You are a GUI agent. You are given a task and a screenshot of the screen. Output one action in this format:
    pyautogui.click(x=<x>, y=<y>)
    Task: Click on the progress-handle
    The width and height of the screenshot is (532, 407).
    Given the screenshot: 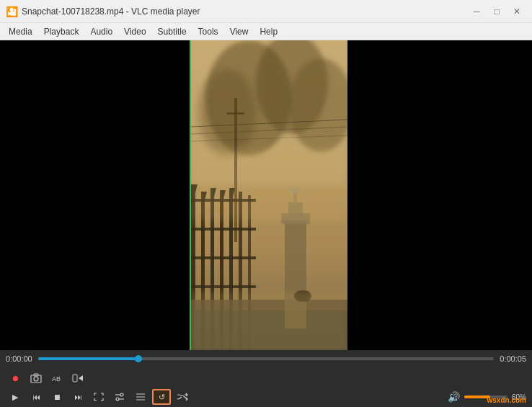 What is the action you would take?
    pyautogui.click(x=138, y=359)
    